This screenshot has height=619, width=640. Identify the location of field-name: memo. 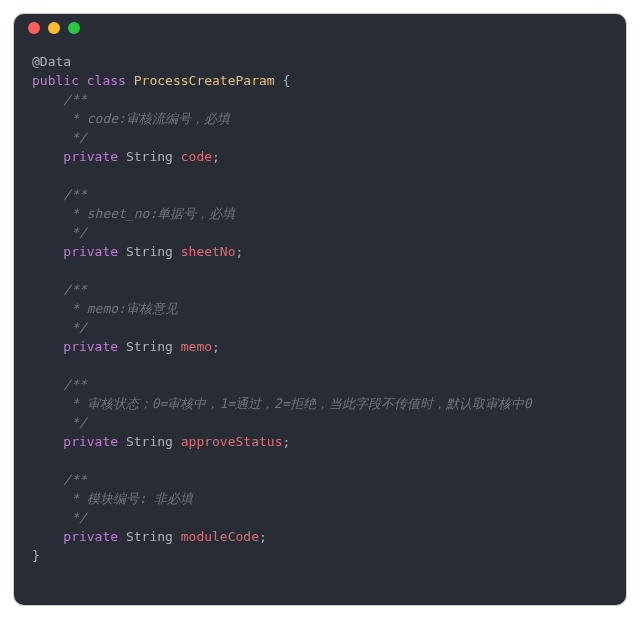
(196, 346).